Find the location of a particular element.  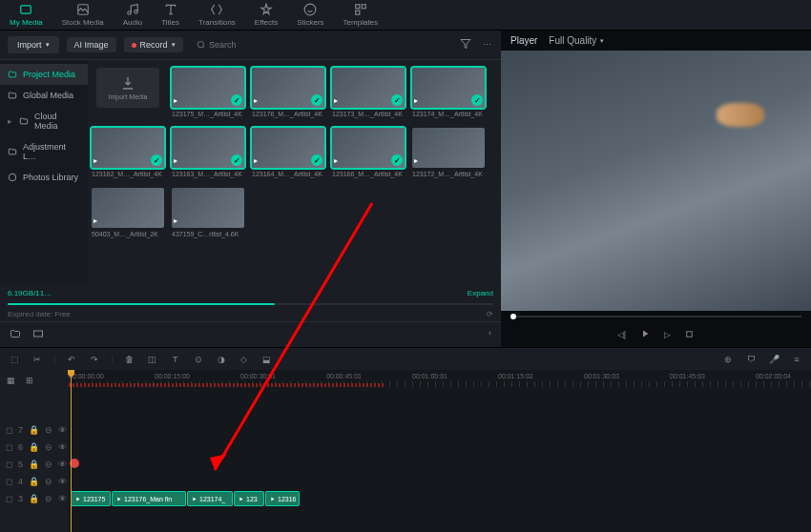

play-icon is located at coordinates (645, 335).